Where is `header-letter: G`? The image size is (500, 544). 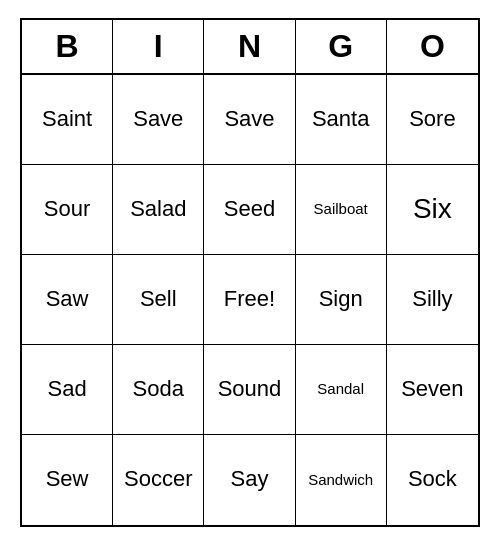
header-letter: G is located at coordinates (342, 46).